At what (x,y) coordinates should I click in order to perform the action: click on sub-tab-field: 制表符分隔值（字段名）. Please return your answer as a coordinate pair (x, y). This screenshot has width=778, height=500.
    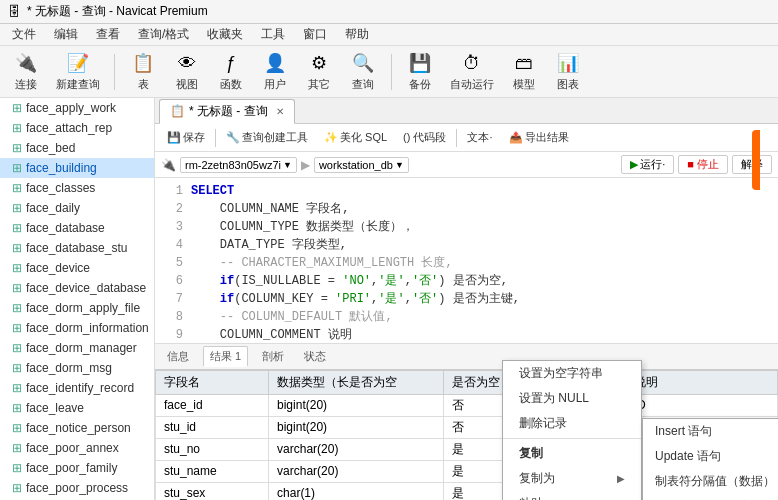
    Looking at the image, I should click on (710, 497).